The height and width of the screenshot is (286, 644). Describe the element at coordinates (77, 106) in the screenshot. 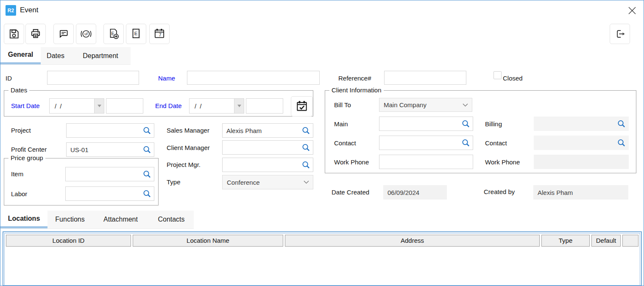

I see `start-date-input: / /` at that location.